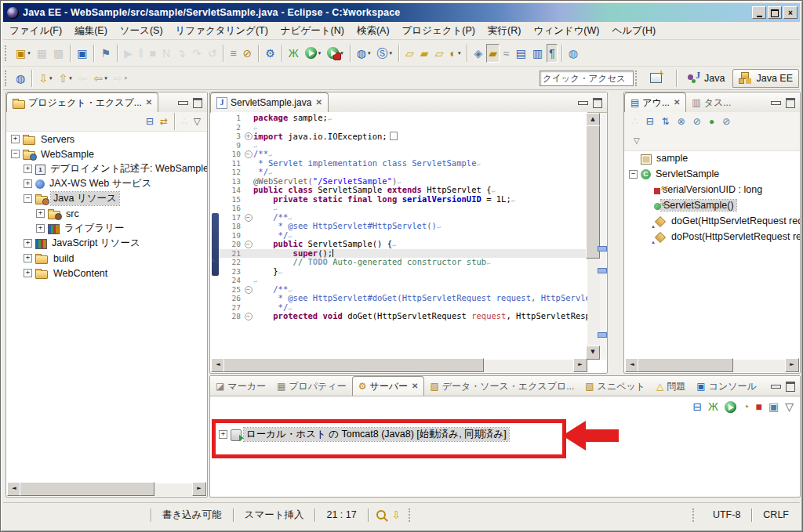 This screenshot has height=532, width=803. Describe the element at coordinates (714, 407) in the screenshot. I see `servers-debug-server-button: Ж` at that location.